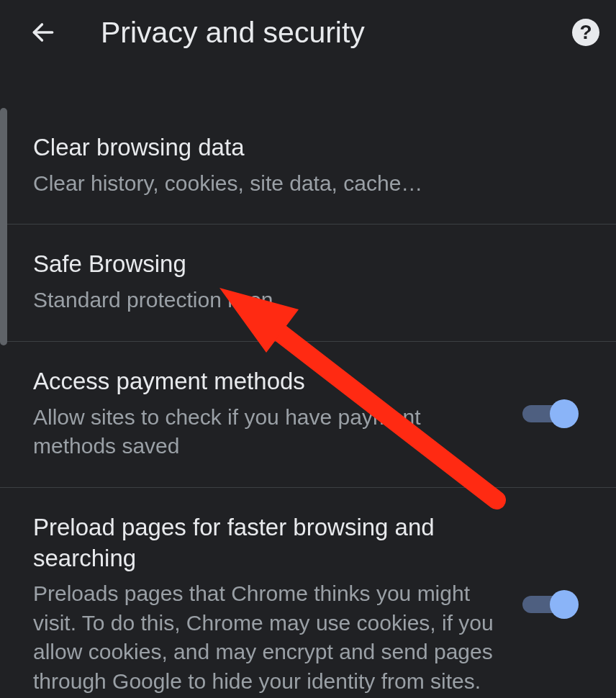  What do you see at coordinates (301, 265) in the screenshot?
I see `row-title: Safe Browsing` at bounding box center [301, 265].